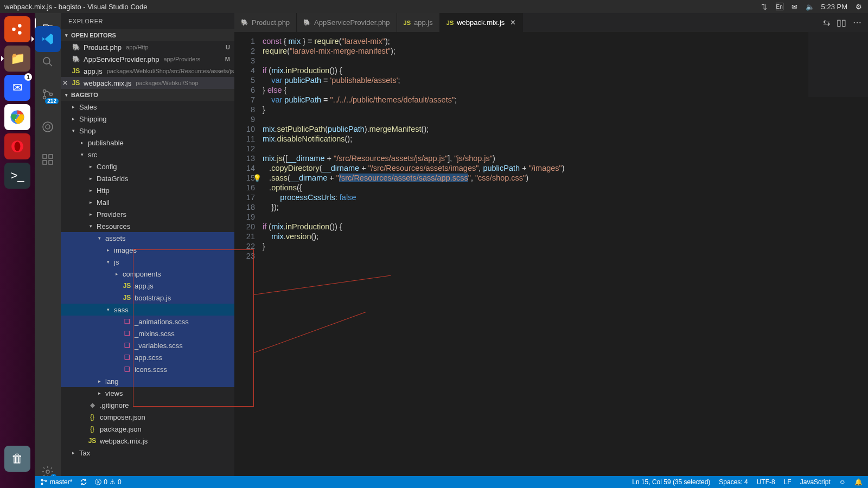 This screenshot has width=868, height=488. Describe the element at coordinates (148, 214) in the screenshot. I see `folder-item: ▸Providers` at that location.